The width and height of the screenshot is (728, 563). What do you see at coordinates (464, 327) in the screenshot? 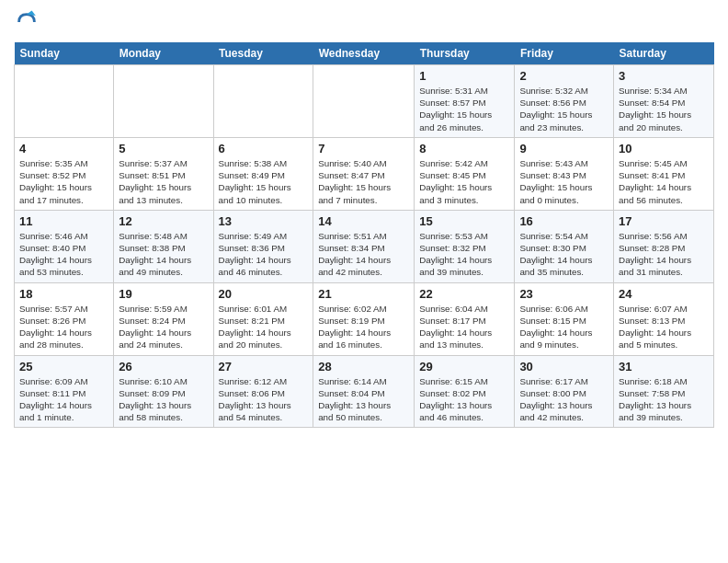
I see `day-detail: Sunrise: 6:04 AM Sunset: 8:17 PM Dayligh…` at bounding box center [464, 327].